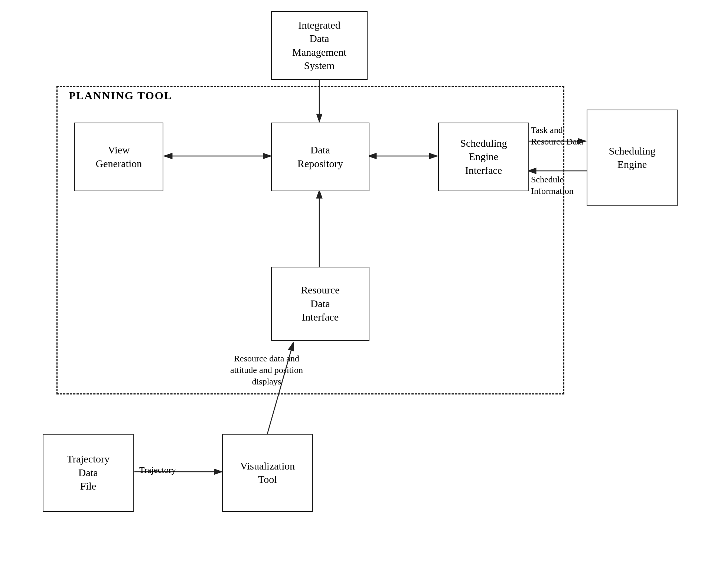 This screenshot has height=588, width=714. I want to click on task-resource-data-label: Task andResource Data, so click(557, 136).